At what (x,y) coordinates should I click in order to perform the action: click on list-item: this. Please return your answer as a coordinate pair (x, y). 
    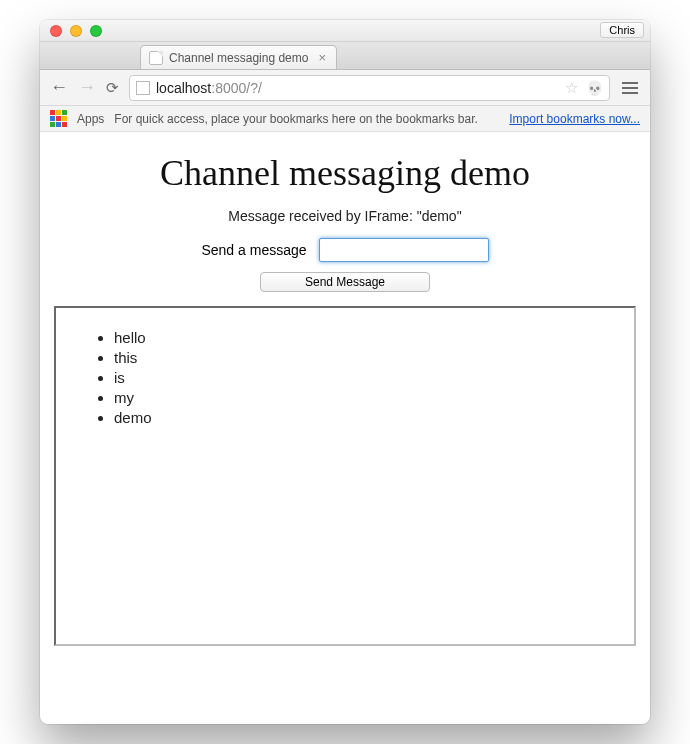
    Looking at the image, I should click on (365, 358).